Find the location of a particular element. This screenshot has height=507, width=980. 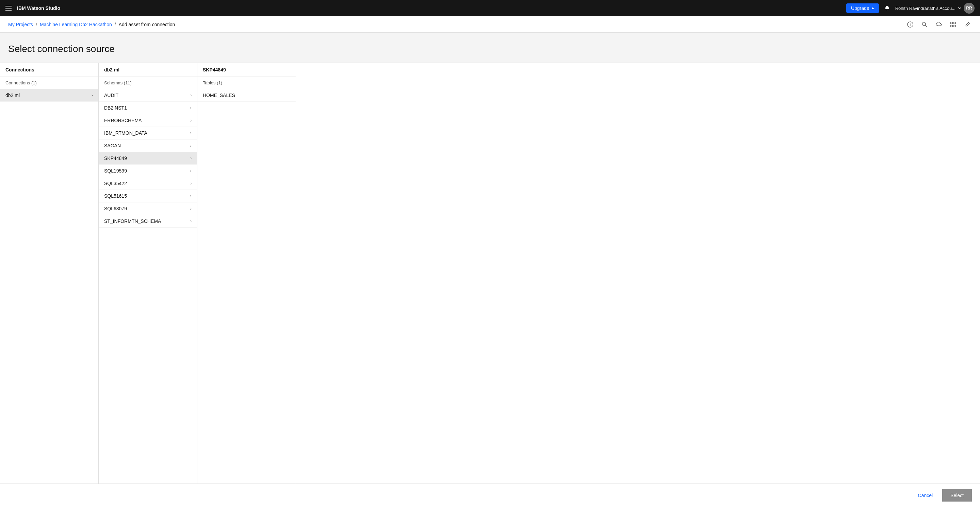

list-item: SKP44849› is located at coordinates (148, 158).